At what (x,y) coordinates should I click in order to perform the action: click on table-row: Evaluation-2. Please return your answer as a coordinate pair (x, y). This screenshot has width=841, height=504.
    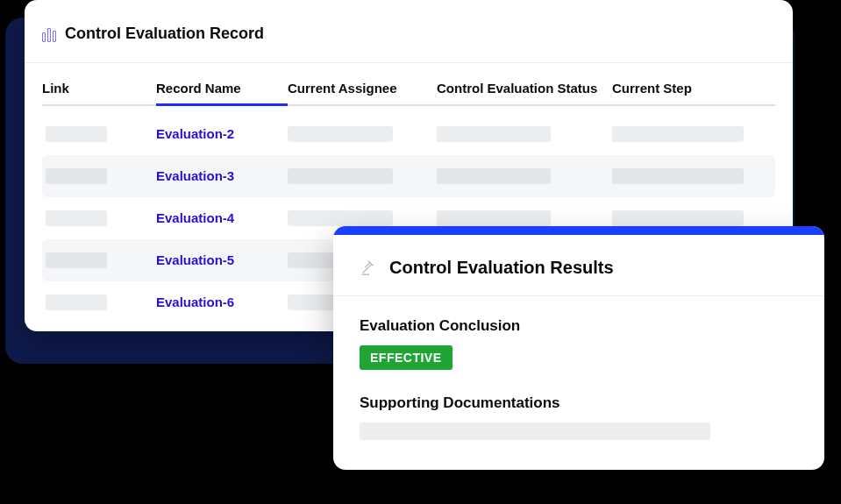
    Looking at the image, I should click on (409, 134).